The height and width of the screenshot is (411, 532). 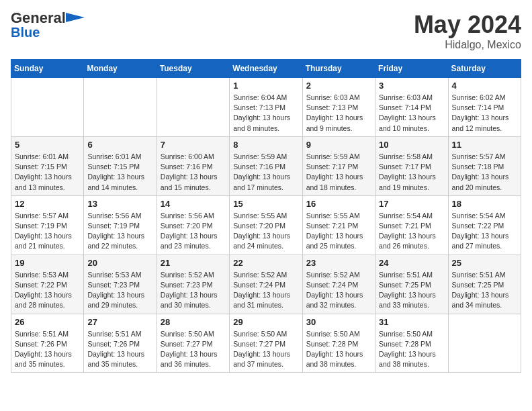 I want to click on day-number: 28, so click(x=193, y=322).